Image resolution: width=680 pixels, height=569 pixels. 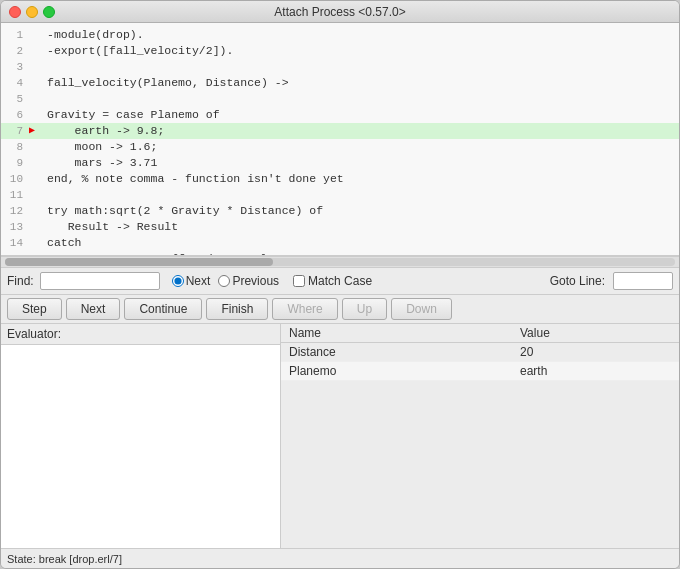 What do you see at coordinates (340, 35) in the screenshot?
I see `code-line: 1-module(drop).` at bounding box center [340, 35].